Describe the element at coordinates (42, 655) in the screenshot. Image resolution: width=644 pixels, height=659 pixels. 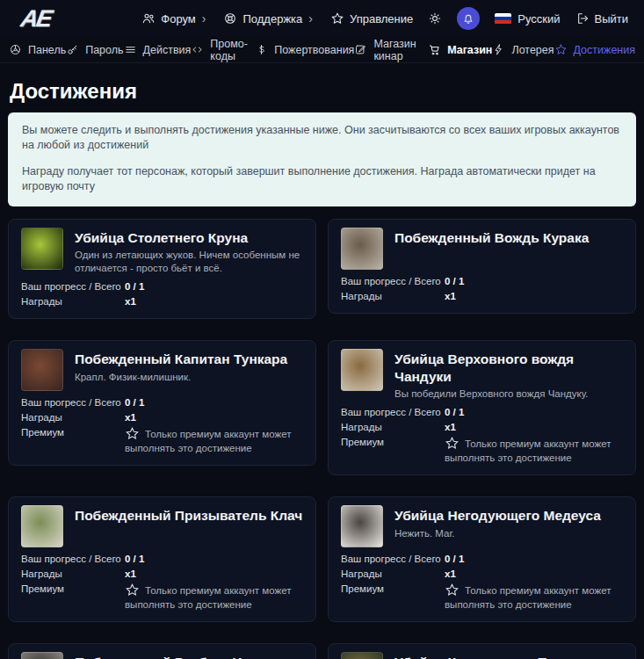
I see `achievement-icon-rasberg` at that location.